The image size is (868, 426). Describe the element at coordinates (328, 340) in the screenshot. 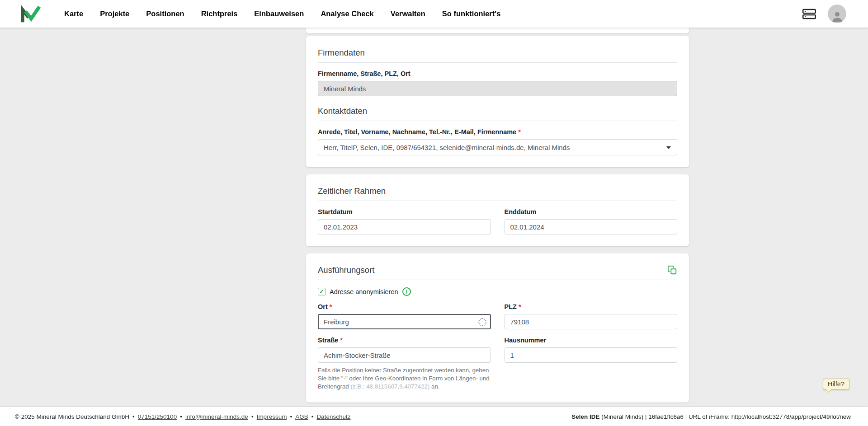

I see `strasse-label-text: Straße` at that location.